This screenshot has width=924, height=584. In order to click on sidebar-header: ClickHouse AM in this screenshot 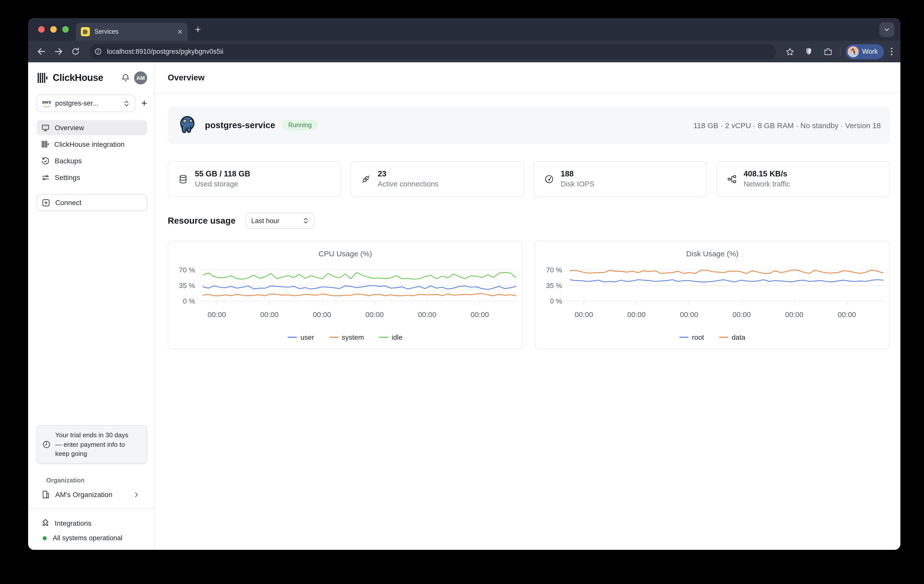, I will do `click(92, 78)`.